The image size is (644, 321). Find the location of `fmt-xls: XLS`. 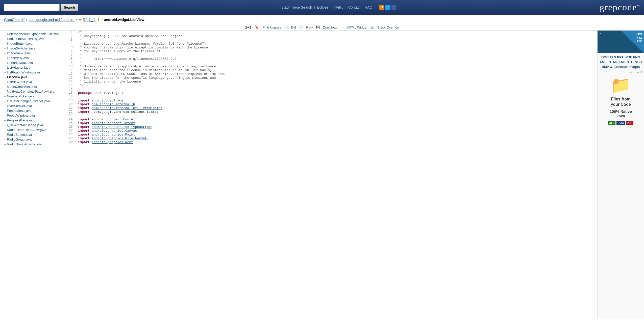

fmt-xls: XLS is located at coordinates (613, 57).